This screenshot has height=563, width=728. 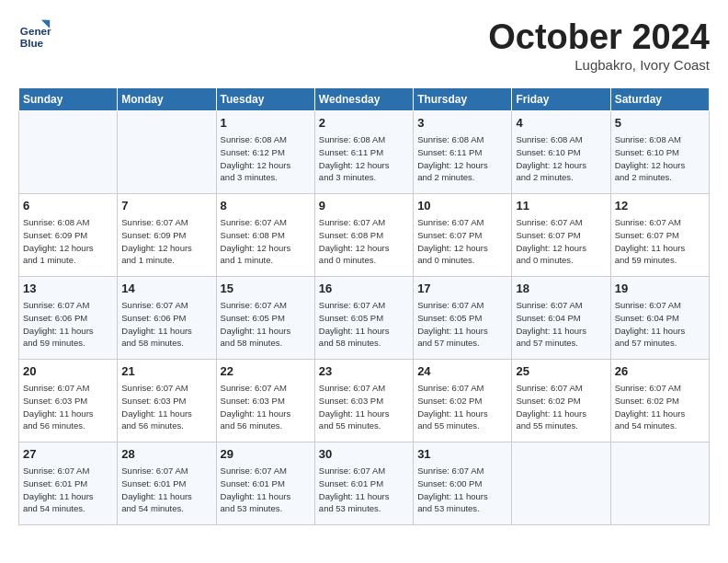 I want to click on calendar-cell: 11Sunrise: 6:07 AM Sunset: 6:07 PM Dayli…, so click(x=561, y=235).